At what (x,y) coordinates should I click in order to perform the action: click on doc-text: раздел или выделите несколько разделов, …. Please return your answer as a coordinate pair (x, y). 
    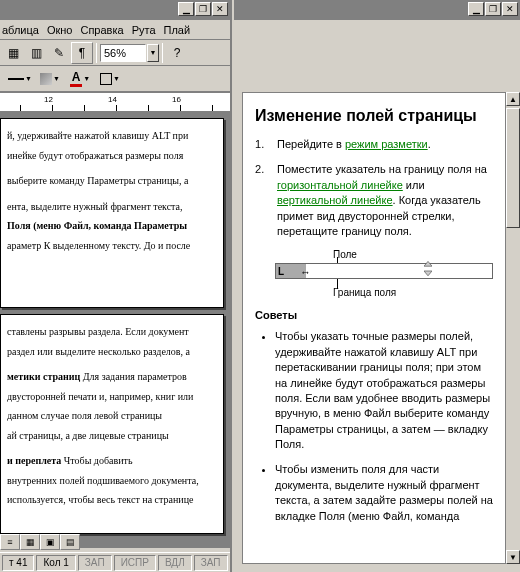
    Looking at the image, I should click on (111, 352).